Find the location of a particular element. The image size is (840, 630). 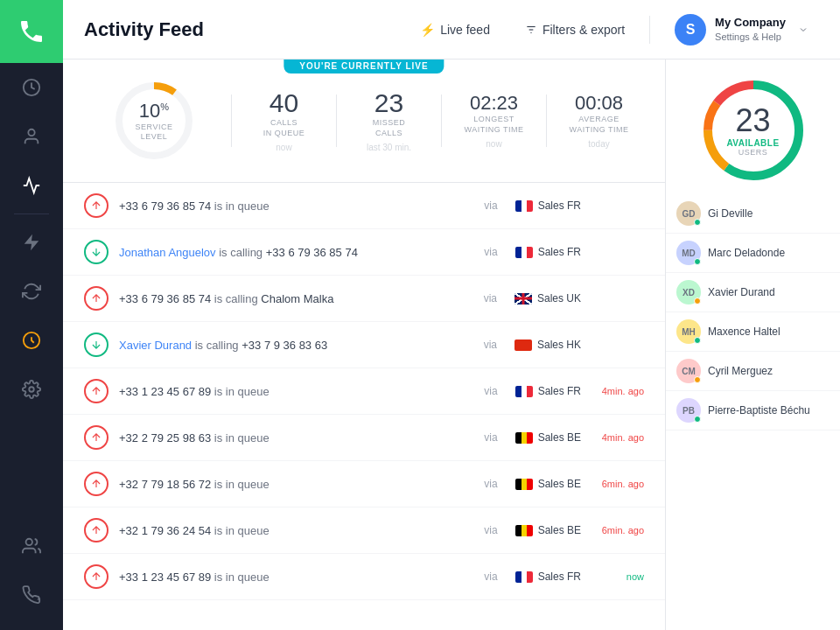

sidebar-item-lightning is located at coordinates (32, 242).